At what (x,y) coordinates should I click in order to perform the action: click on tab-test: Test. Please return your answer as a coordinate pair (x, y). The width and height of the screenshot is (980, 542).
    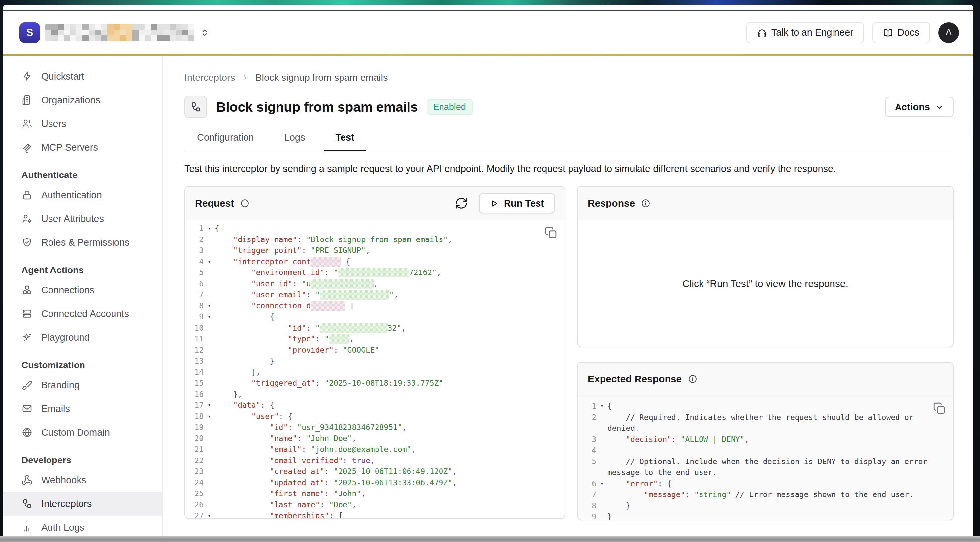
    Looking at the image, I should click on (345, 141).